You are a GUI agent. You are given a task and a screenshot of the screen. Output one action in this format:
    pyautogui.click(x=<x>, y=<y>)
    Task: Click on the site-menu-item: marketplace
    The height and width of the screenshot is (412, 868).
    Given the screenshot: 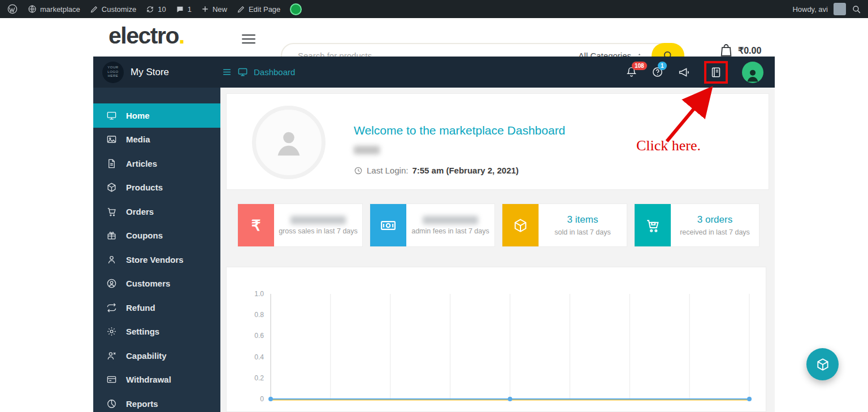 What is the action you would take?
    pyautogui.click(x=54, y=9)
    